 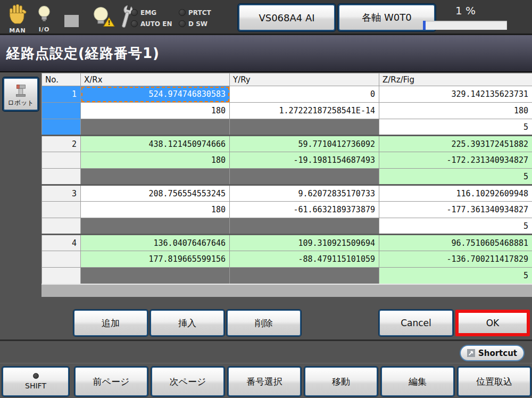 I want to click on page-title: 経路点設定(経路番号1), so click(x=83, y=53).